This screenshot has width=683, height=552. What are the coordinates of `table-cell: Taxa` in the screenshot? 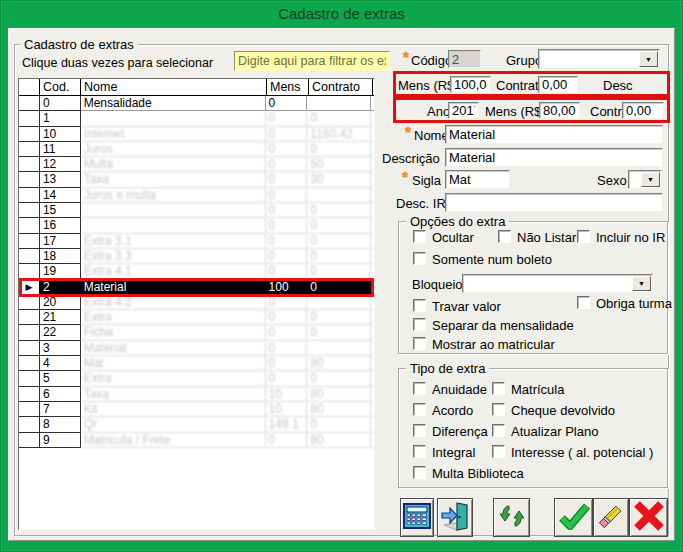 It's located at (174, 180).